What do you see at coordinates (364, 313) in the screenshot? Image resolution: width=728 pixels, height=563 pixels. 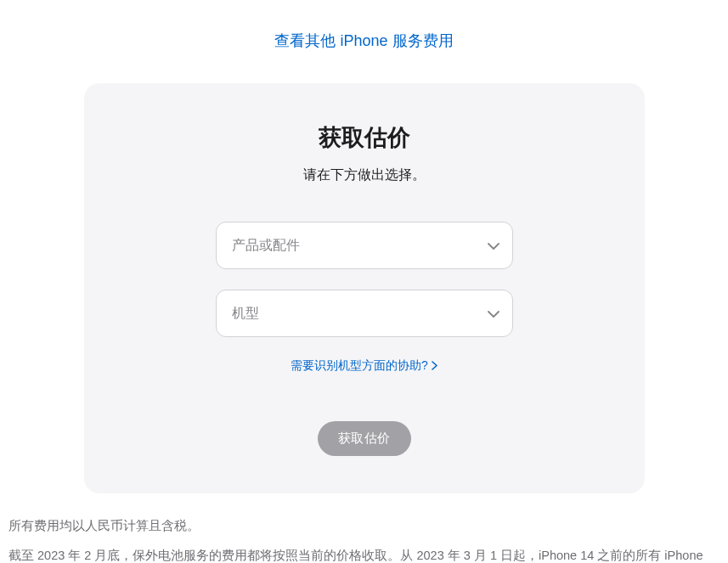 I see `model-select-wrap: 机型` at bounding box center [364, 313].